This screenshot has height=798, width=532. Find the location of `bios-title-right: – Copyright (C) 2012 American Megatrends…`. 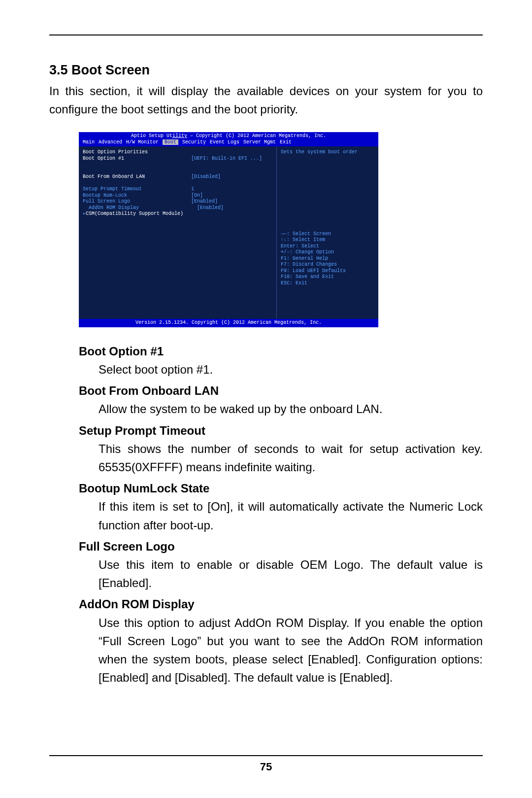

bios-title-right: – Copyright (C) 2012 American Megatrends… is located at coordinates (257, 136).